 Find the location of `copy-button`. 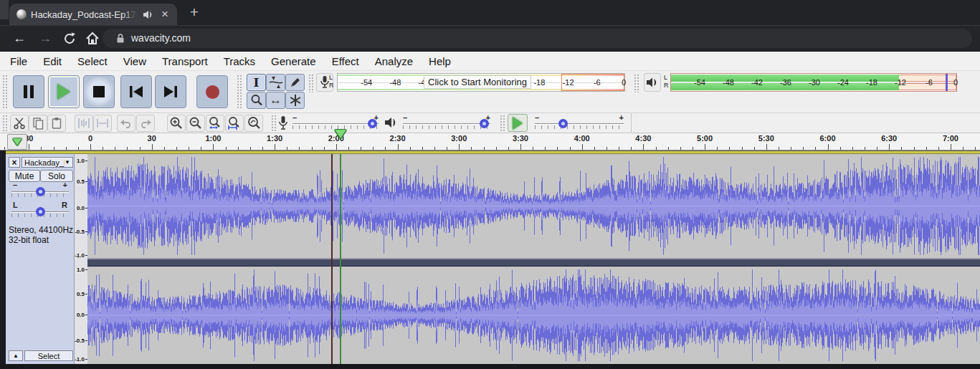

copy-button is located at coordinates (38, 123).